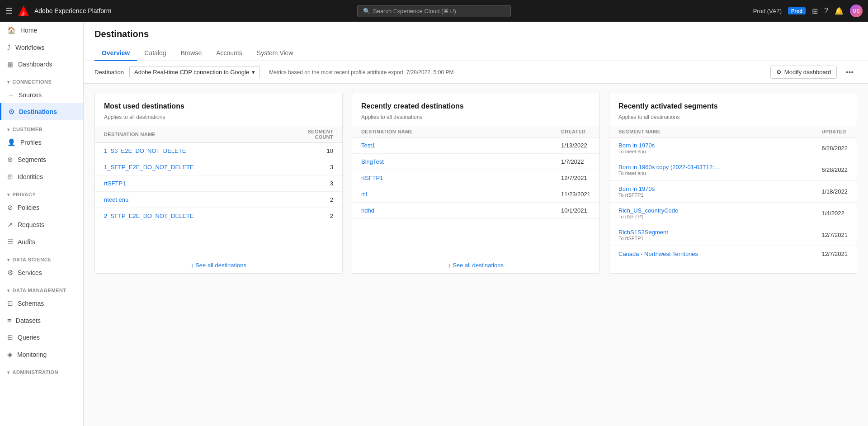 The image size is (868, 426). I want to click on administration-section-header: ▾ ADMINISTRATION, so click(42, 370).